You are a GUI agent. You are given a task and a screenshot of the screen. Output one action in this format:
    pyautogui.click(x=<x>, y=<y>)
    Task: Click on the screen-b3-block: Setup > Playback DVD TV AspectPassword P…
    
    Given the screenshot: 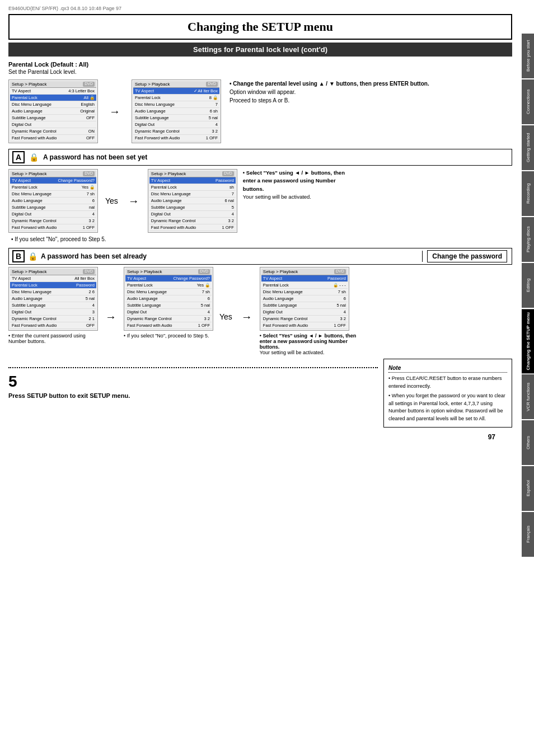 What is the action you would take?
    pyautogui.click(x=310, y=311)
    